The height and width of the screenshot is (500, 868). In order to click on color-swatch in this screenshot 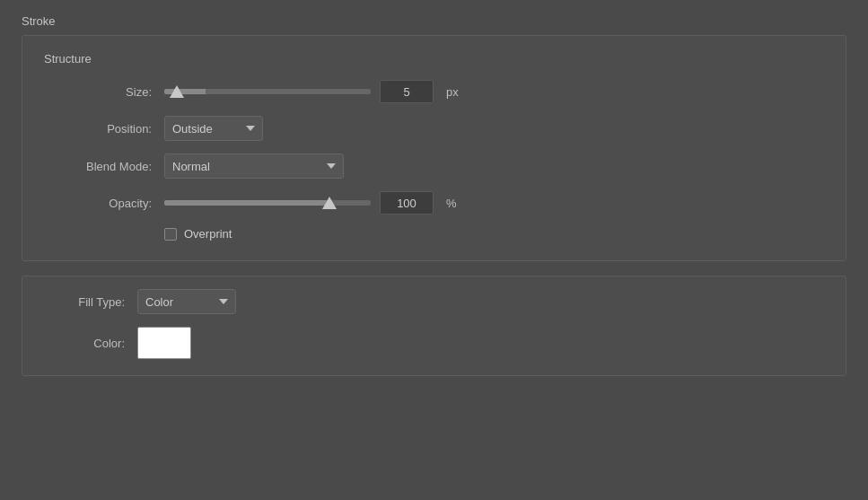, I will do `click(164, 343)`.